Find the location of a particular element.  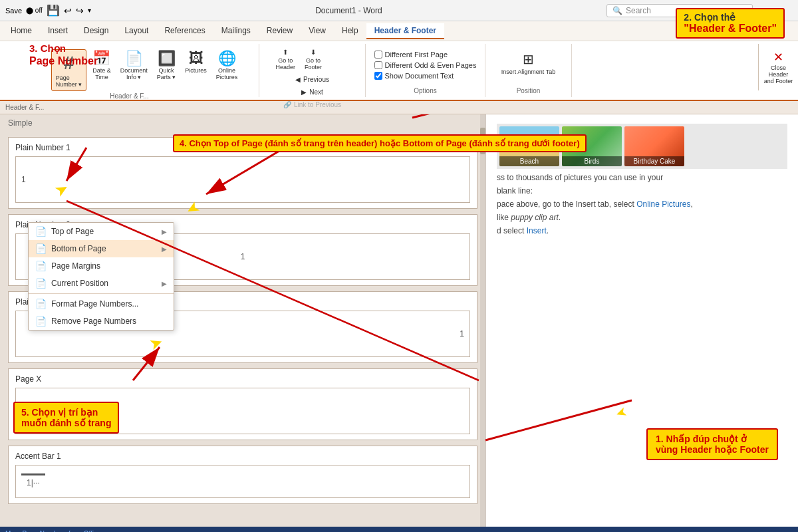

save-label: Save is located at coordinates (13, 11).